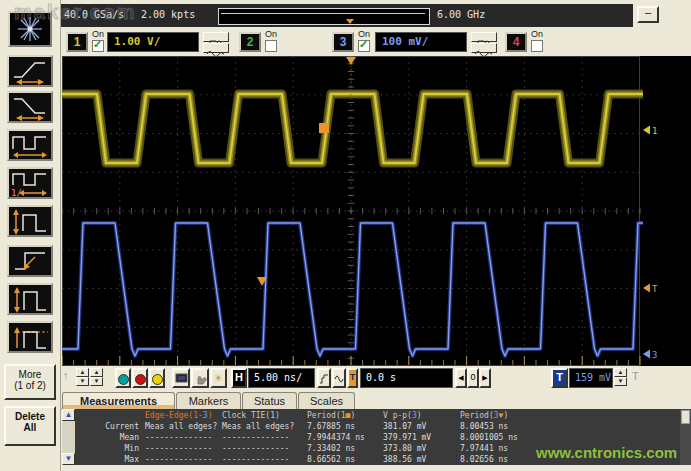  What do you see at coordinates (422, 426) in the screenshot?
I see `measurement-value: 381.07 mV` at bounding box center [422, 426].